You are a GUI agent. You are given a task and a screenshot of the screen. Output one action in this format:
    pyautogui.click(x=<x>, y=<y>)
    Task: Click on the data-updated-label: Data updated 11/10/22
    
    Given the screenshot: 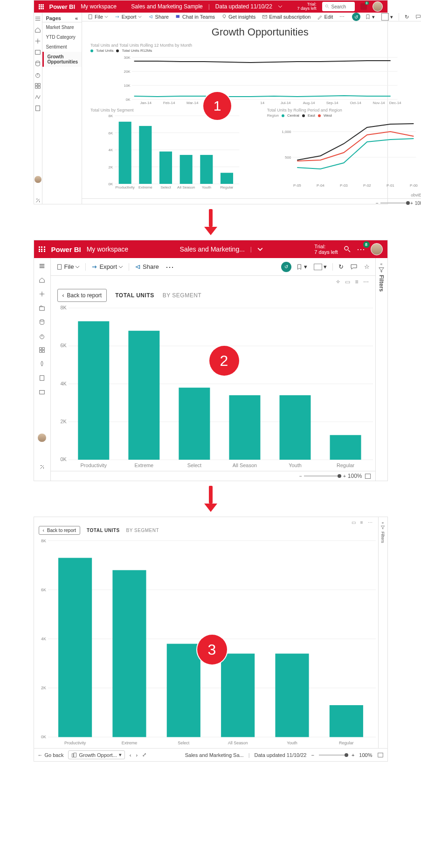 What is the action you would take?
    pyautogui.click(x=244, y=7)
    